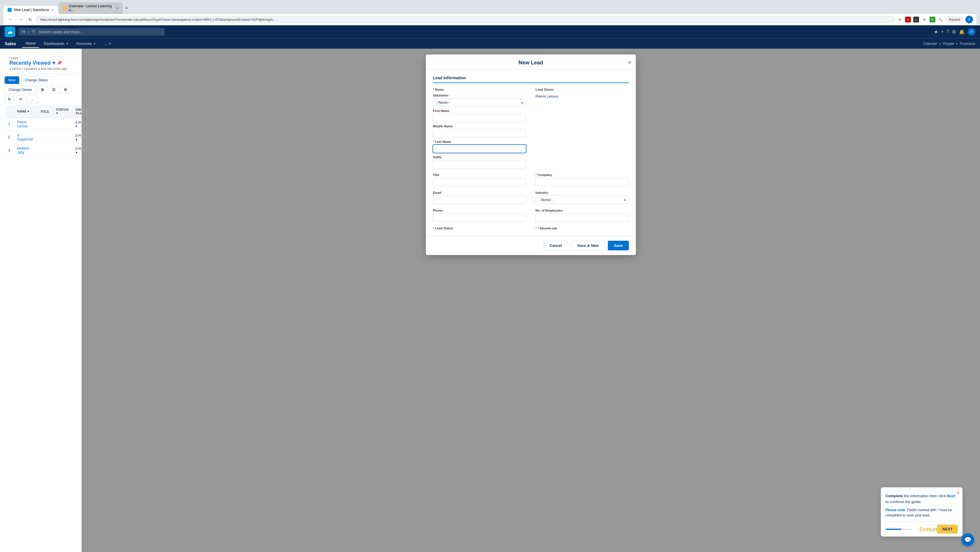 Image resolution: width=980 pixels, height=552 pixels. Describe the element at coordinates (908, 20) in the screenshot. I see `ext-1: ●` at that location.